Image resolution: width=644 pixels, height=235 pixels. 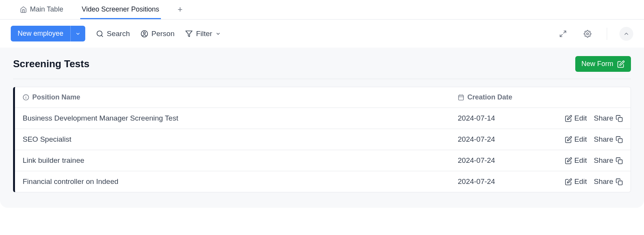 What do you see at coordinates (323, 161) in the screenshot?
I see `table-row: Link builder trainee2024-07-24EditShare` at bounding box center [323, 161].